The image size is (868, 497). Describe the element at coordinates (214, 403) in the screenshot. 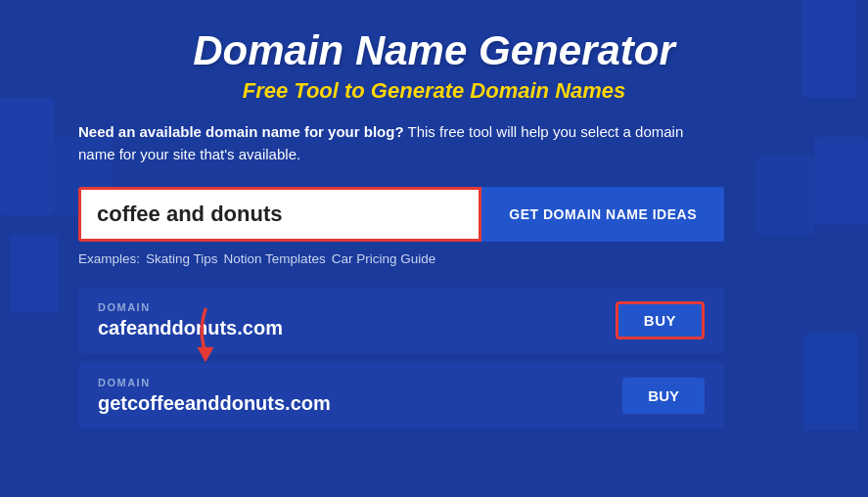

I see `domain-name-2: getcoffeeanddonuts.com` at that location.